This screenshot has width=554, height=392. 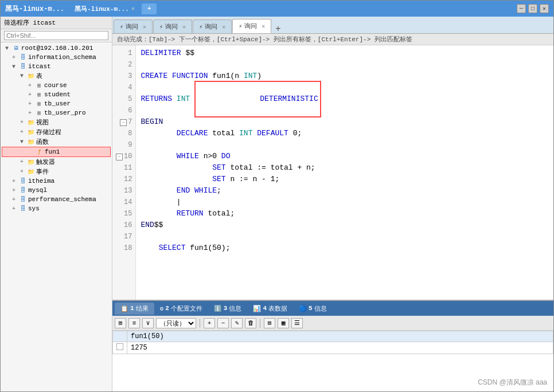 I want to click on kw-delimiter: DELIMITER, so click(x=161, y=53).